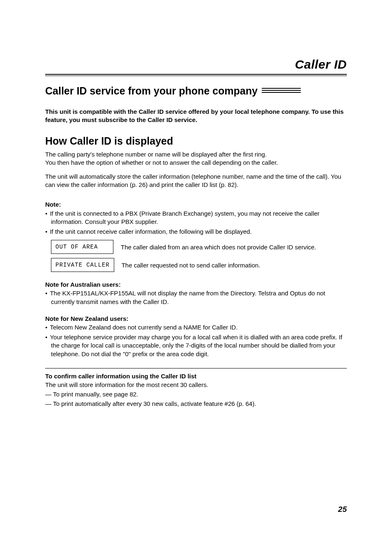 The height and width of the screenshot is (555, 392). Describe the element at coordinates (196, 385) in the screenshot. I see `confirm-line-1: The unit will store information for the …` at that location.